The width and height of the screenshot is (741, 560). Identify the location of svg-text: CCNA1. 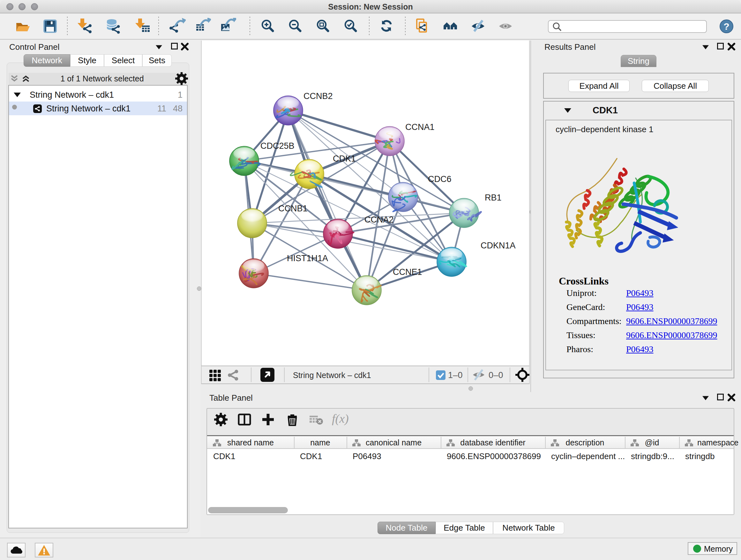
(420, 127).